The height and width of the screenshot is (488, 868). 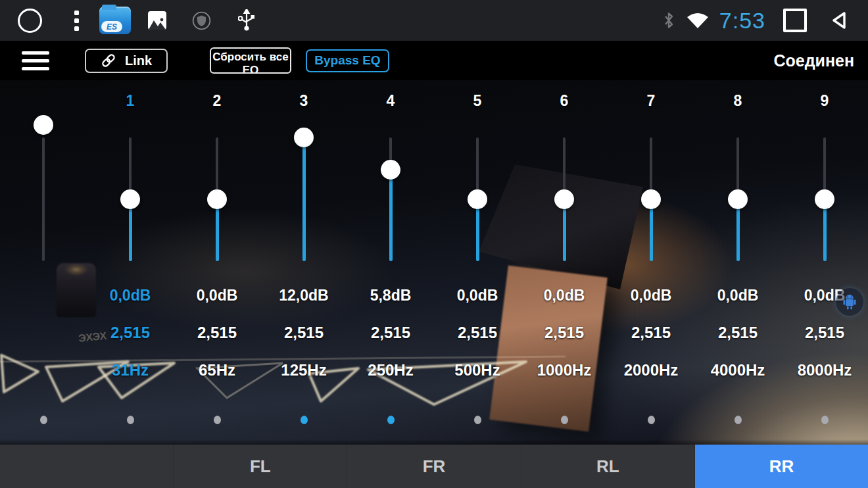 What do you see at coordinates (564, 266) in the screenshot?
I see `eq-band: 6 0,0dB 2,515 1000Hz` at bounding box center [564, 266].